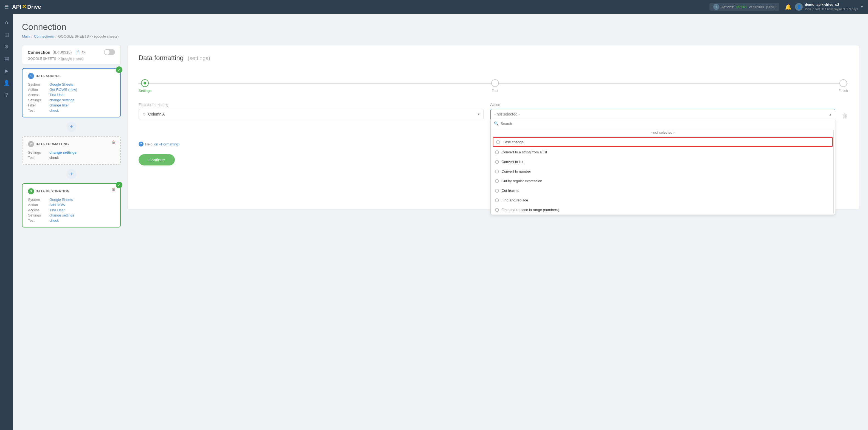 The image size is (868, 430). Describe the element at coordinates (497, 191) in the screenshot. I see `radio-circle-cut-from-to` at that location.